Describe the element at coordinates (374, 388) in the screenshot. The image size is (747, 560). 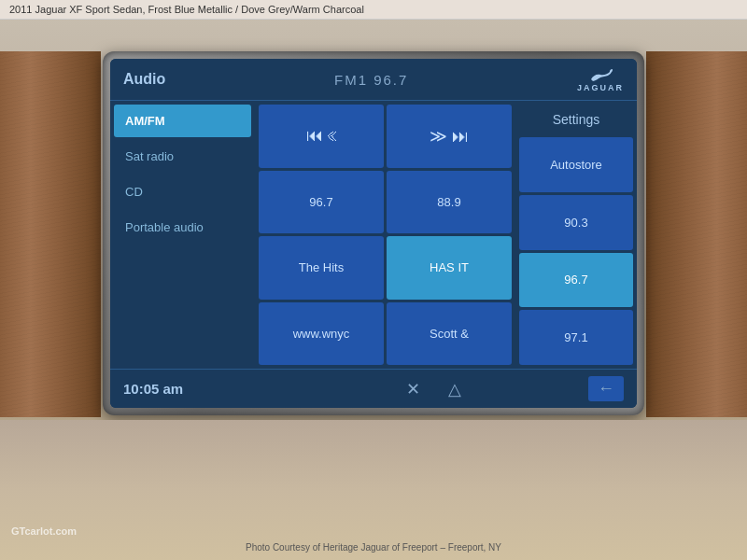
I see `screen-footer: 10:05 am ✕ △ ←` at that location.